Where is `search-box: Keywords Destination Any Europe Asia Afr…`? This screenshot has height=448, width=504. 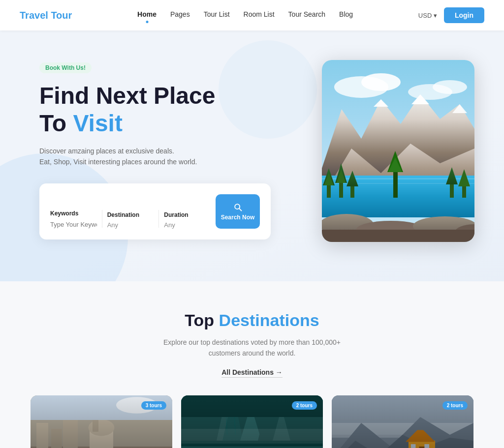 search-box: Keywords Destination Any Europe Asia Afr… is located at coordinates (155, 211).